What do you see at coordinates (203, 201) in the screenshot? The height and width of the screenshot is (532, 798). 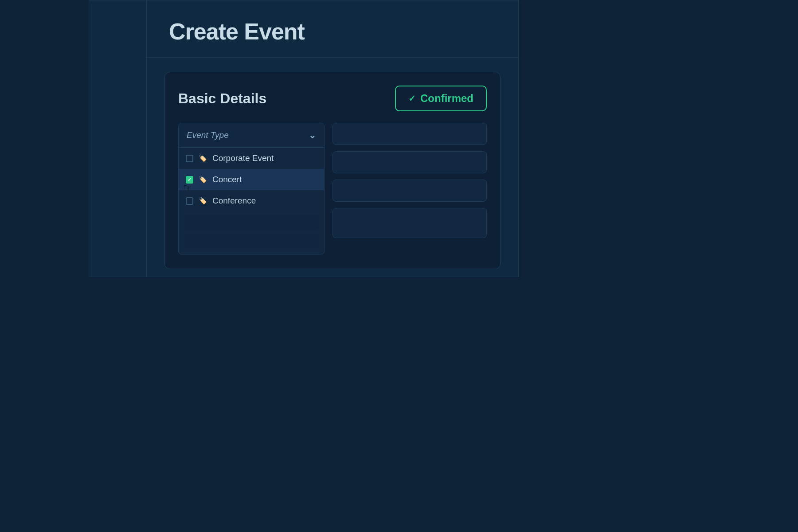 I see `tag-icon-conference: 🏷️` at bounding box center [203, 201].